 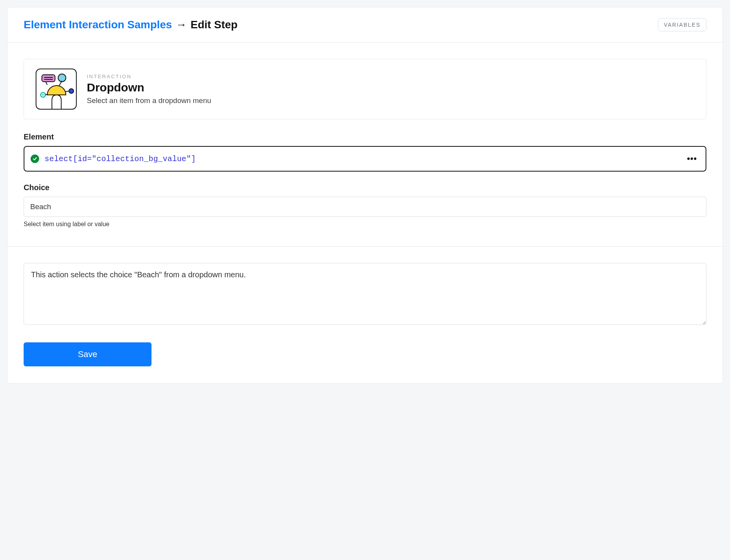 I want to click on choice-helper-text: Select item using label or value, so click(x=365, y=224).